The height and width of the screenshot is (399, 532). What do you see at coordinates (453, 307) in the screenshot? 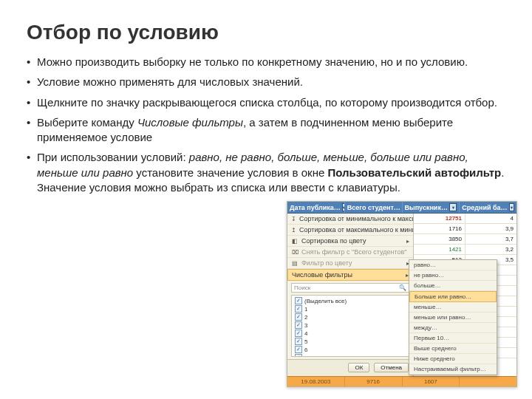
I see `submenu-item: меньше…` at bounding box center [453, 307].